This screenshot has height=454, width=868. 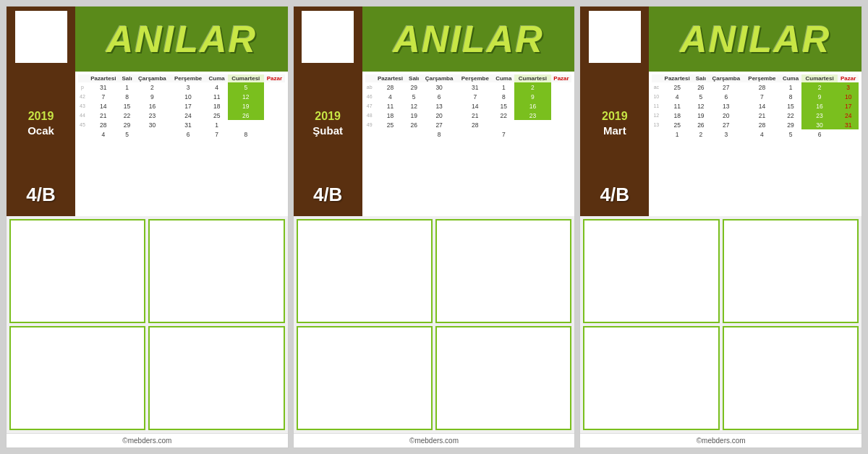 I want to click on cal-day: 30, so click(x=152, y=124).